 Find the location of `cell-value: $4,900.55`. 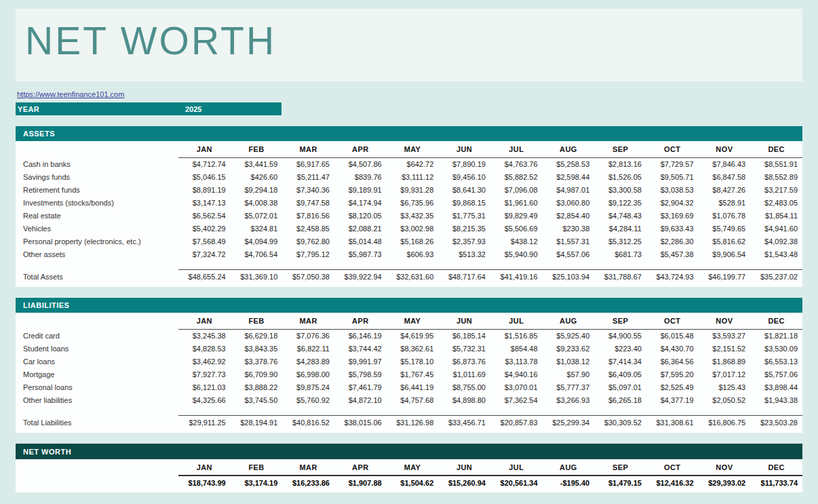

cell-value: $4,900.55 is located at coordinates (620, 335).